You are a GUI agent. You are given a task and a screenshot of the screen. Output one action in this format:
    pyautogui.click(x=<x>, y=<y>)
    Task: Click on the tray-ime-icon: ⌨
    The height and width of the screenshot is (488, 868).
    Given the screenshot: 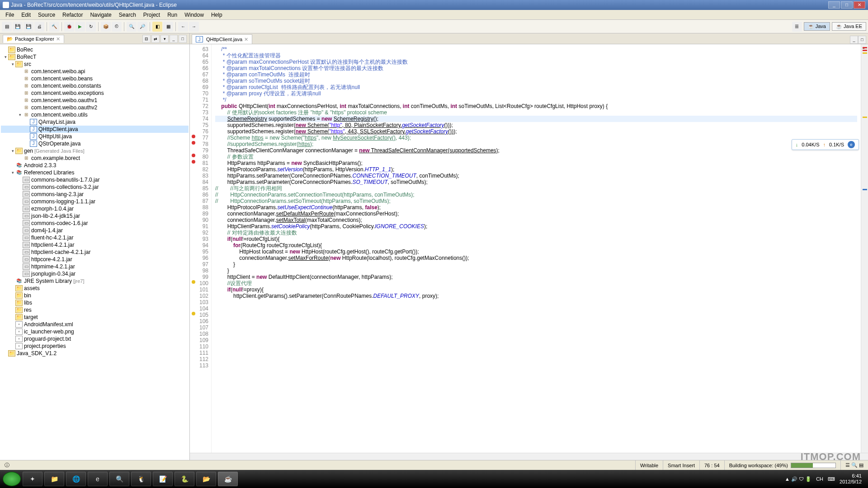 What is the action you would take?
    pyautogui.click(x=831, y=479)
    